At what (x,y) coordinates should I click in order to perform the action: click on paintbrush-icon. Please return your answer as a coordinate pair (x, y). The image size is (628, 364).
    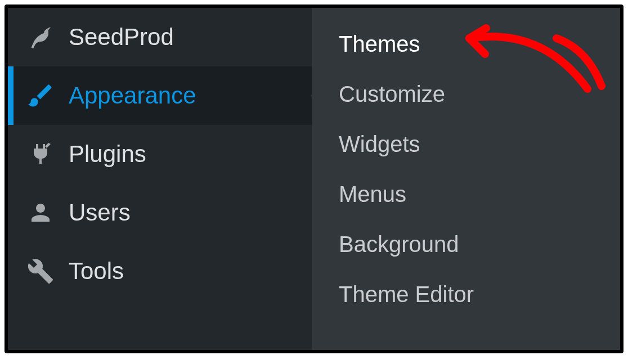
    Looking at the image, I should click on (41, 96).